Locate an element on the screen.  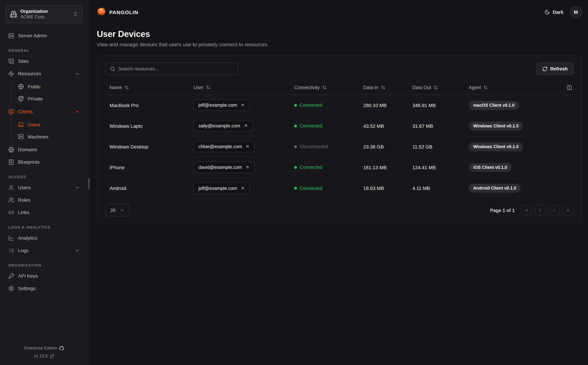
first-page-button is located at coordinates (526, 210).